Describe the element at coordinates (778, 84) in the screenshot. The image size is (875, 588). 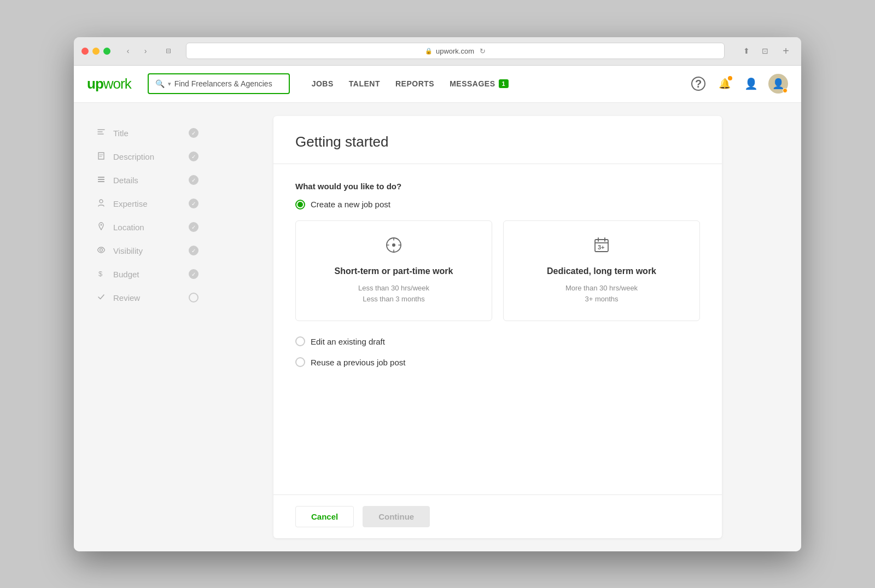
I see `avatar: 👤` at that location.